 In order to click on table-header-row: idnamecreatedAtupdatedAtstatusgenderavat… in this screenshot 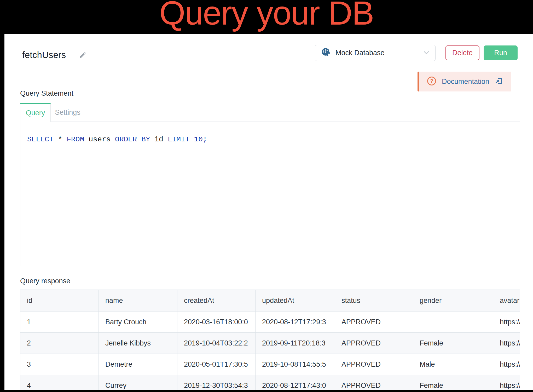, I will do `click(270, 301)`.